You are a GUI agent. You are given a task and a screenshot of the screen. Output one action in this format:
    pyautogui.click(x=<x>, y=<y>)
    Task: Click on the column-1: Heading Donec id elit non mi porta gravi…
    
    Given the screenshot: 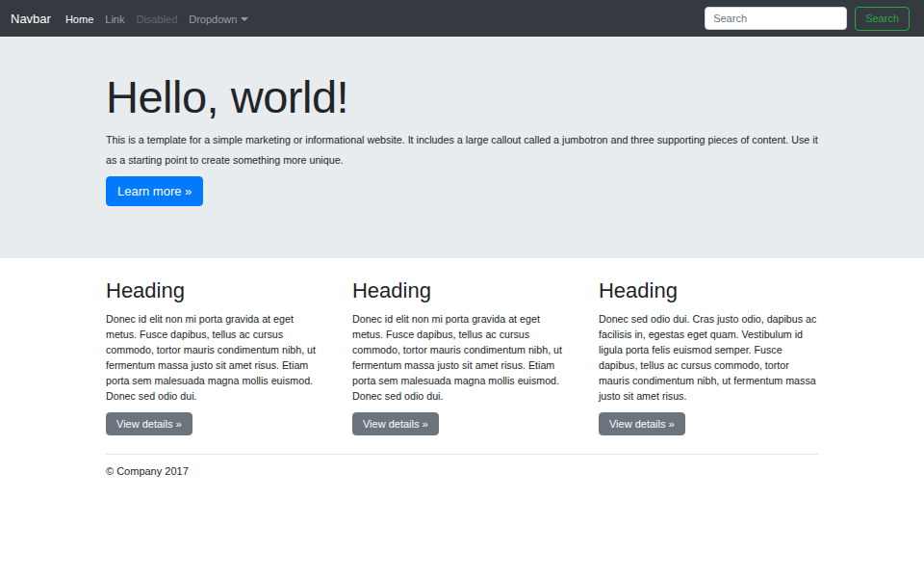 What is the action you would take?
    pyautogui.click(x=216, y=347)
    